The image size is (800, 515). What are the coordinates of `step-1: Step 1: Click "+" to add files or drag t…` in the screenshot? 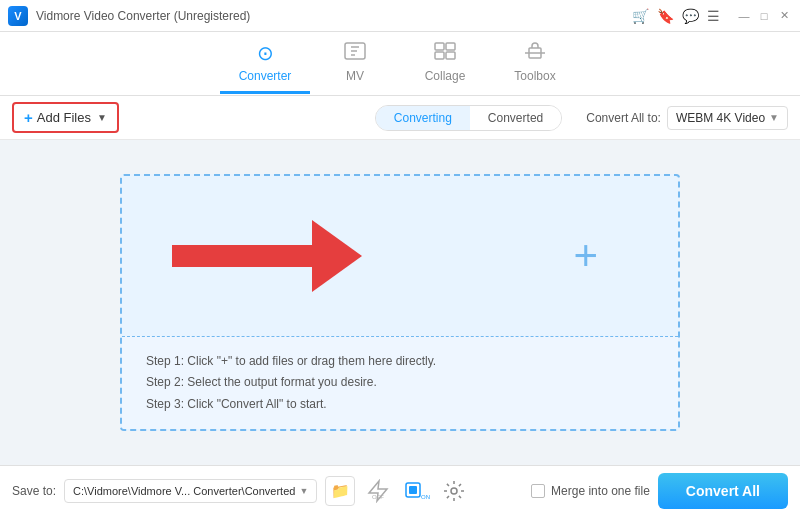 It's located at (400, 362).